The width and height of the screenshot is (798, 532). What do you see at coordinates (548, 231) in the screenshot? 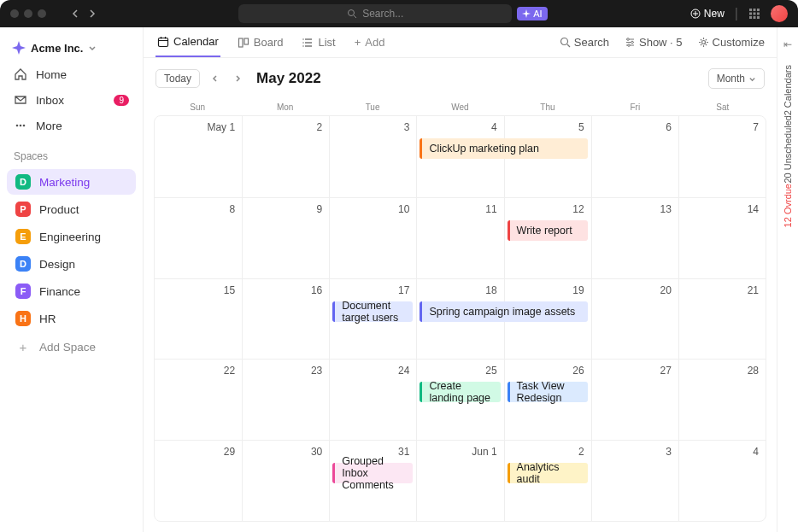
I see `calendar-event: Write report` at bounding box center [548, 231].